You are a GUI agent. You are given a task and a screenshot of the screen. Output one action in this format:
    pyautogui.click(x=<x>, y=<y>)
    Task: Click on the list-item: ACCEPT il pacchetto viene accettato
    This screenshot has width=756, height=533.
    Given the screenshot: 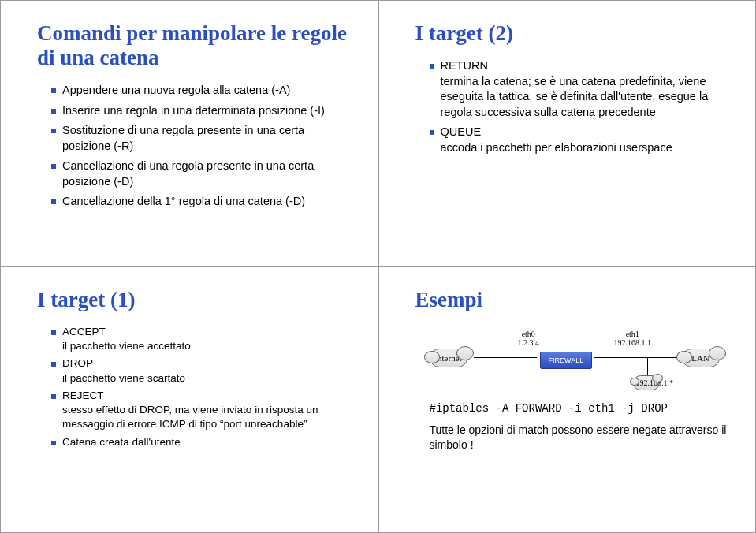 What is the action you would take?
    pyautogui.click(x=201, y=339)
    